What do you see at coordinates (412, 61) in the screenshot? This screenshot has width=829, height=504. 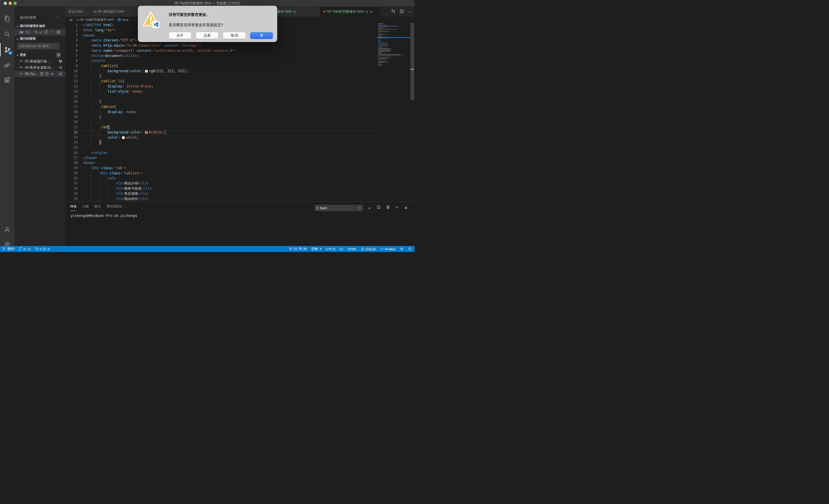 I see `scrollbar-thumb` at bounding box center [412, 61].